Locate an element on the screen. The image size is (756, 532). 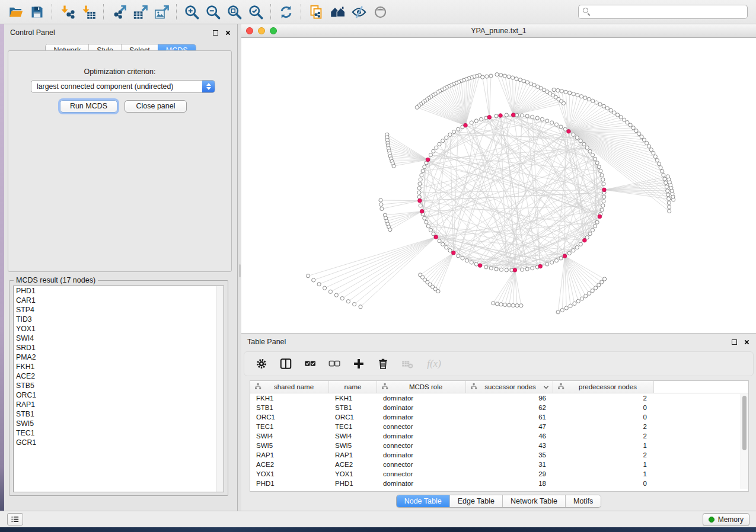
table-cell: 62 is located at coordinates (510, 408).